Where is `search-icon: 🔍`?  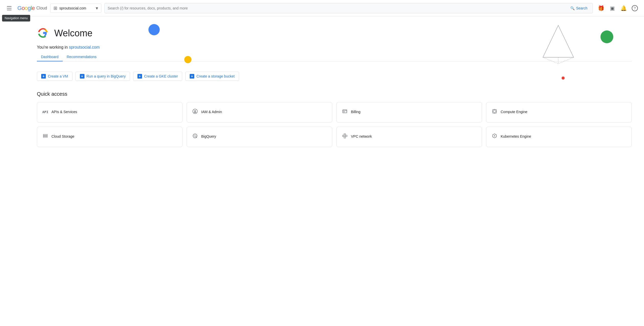 search-icon: 🔍 is located at coordinates (572, 8).